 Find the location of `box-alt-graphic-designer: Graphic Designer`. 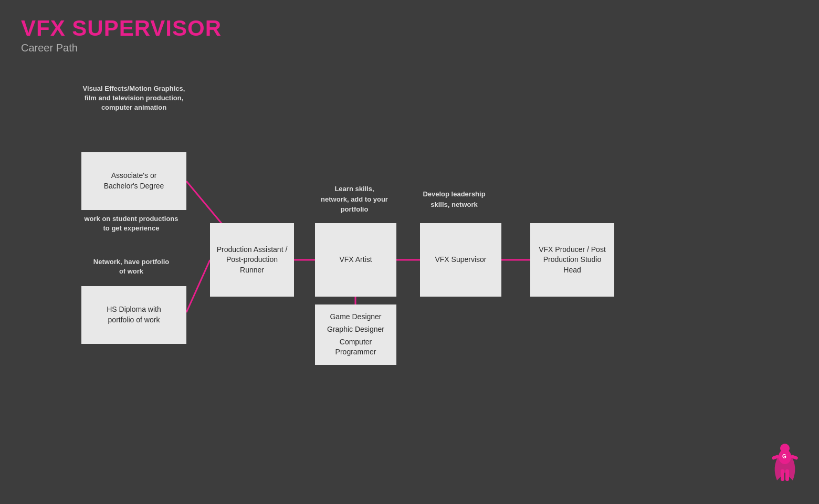

box-alt-graphic-designer: Graphic Designer is located at coordinates (356, 330).